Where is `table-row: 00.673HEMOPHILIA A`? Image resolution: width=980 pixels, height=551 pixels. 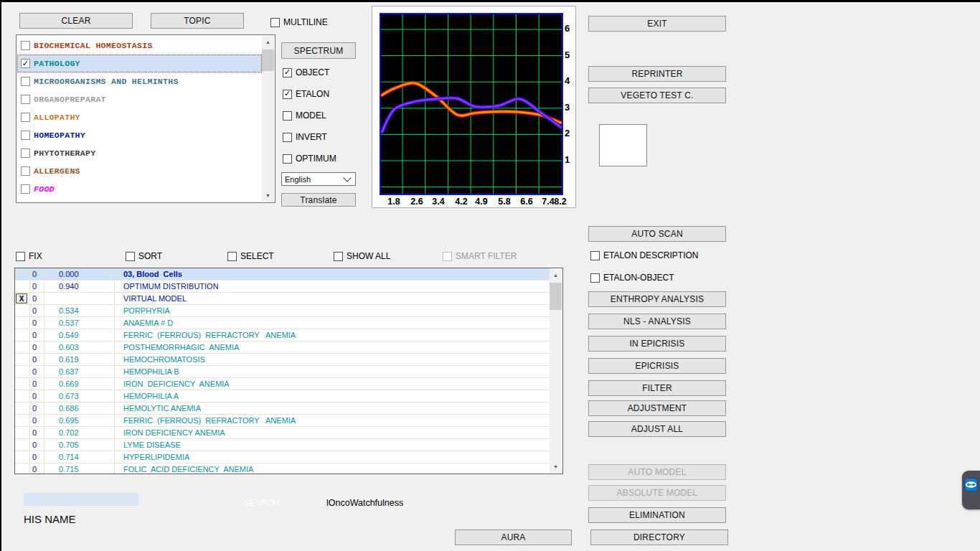 table-row: 00.673HEMOPHILIA A is located at coordinates (283, 396).